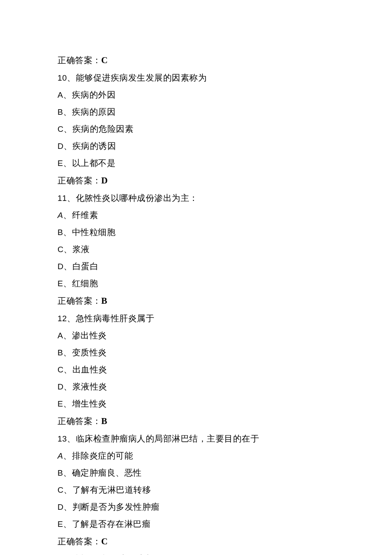  What do you see at coordinates (196, 266) in the screenshot?
I see `option-line: D、白蛋白` at bounding box center [196, 266].